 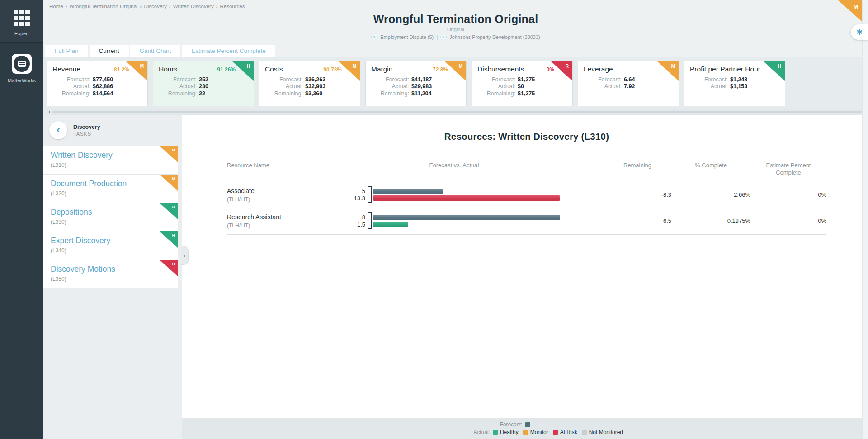 I want to click on pct-complete-value: 0.1875%, so click(x=711, y=221).